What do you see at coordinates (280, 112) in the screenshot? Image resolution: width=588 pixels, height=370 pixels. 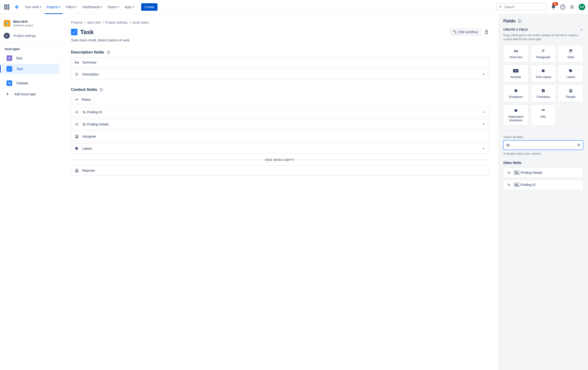 I see `field-label: SL Finding ID` at bounding box center [280, 112].